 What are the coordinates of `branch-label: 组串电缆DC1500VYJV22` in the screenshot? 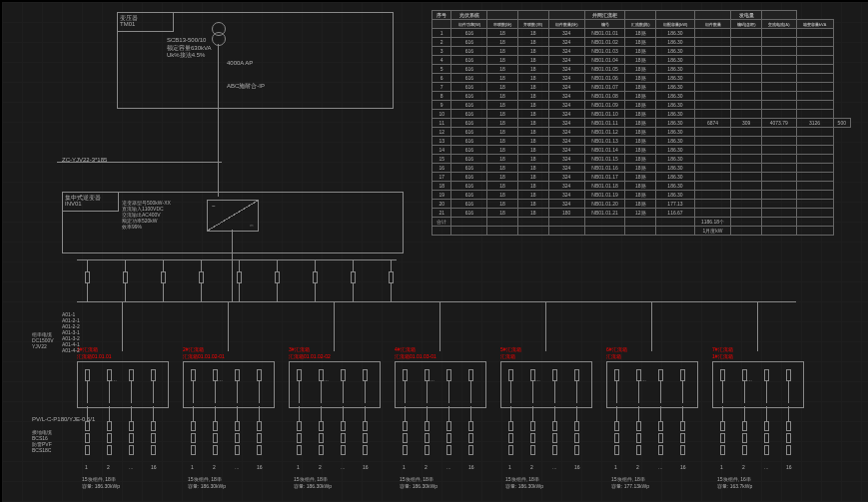 It's located at (43, 340).